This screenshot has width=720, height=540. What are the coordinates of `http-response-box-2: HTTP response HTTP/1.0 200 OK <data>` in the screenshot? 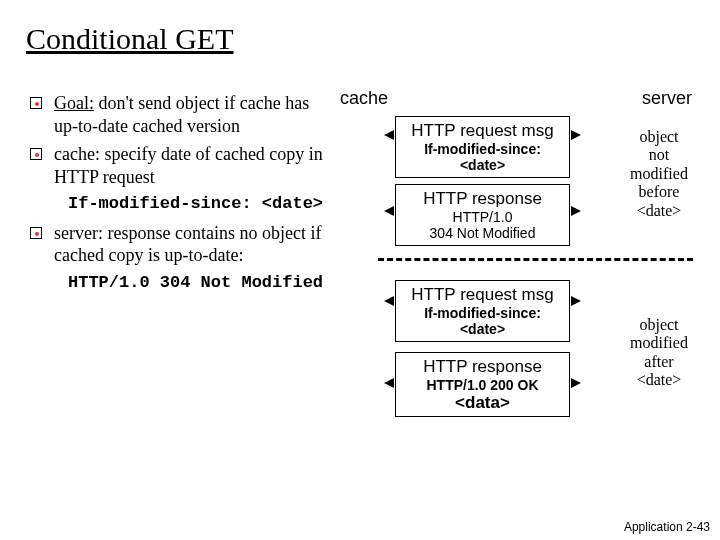 It's located at (482, 384).